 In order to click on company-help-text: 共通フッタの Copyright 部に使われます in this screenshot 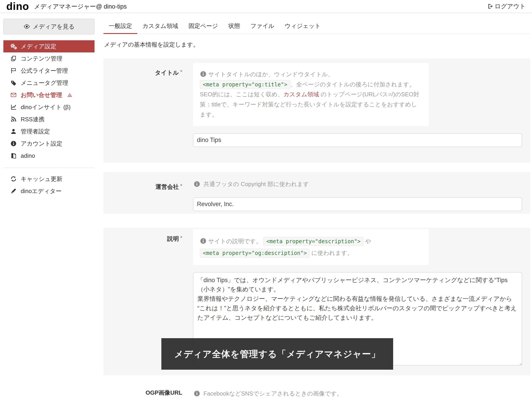, I will do `click(256, 184)`.